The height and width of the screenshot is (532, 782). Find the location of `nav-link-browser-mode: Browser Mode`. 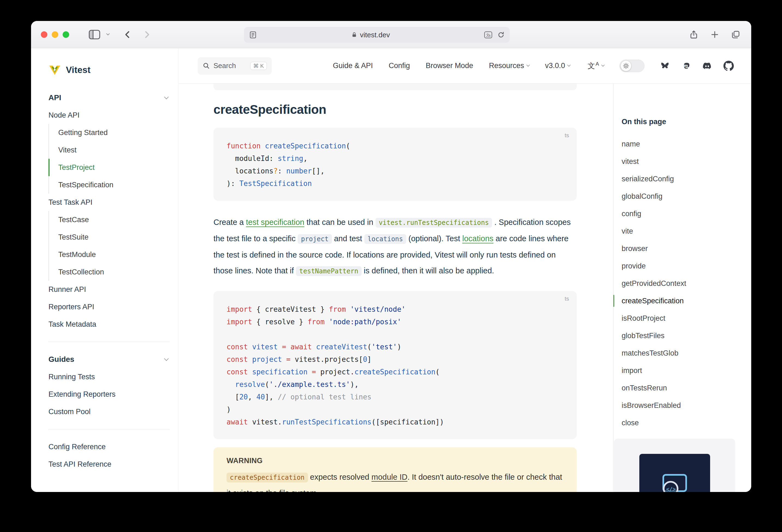

nav-link-browser-mode: Browser Mode is located at coordinates (450, 66).